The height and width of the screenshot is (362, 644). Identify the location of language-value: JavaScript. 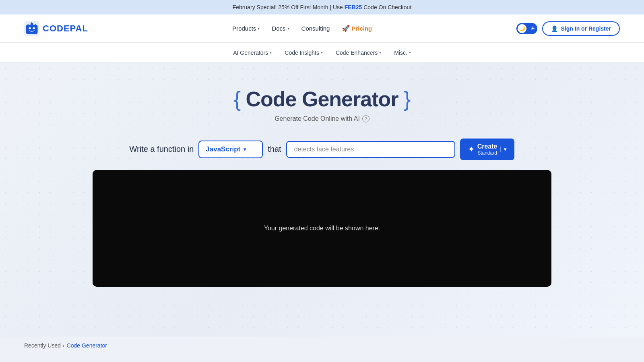
(223, 149).